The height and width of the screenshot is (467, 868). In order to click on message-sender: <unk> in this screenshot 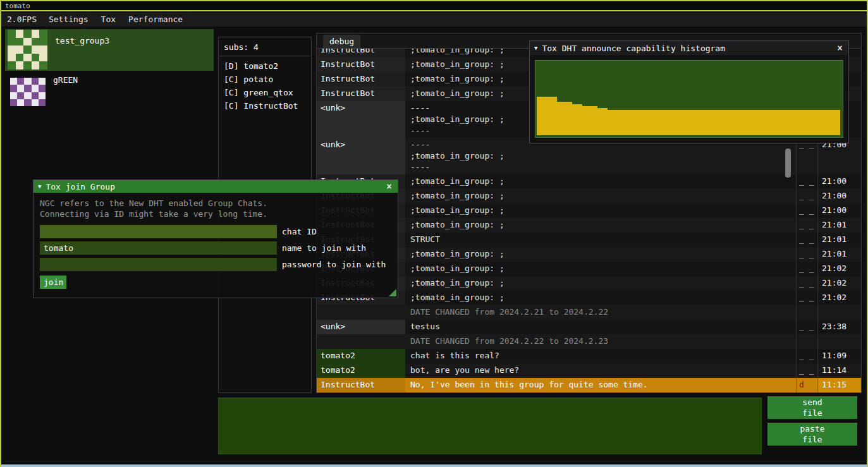, I will do `click(361, 119)`.